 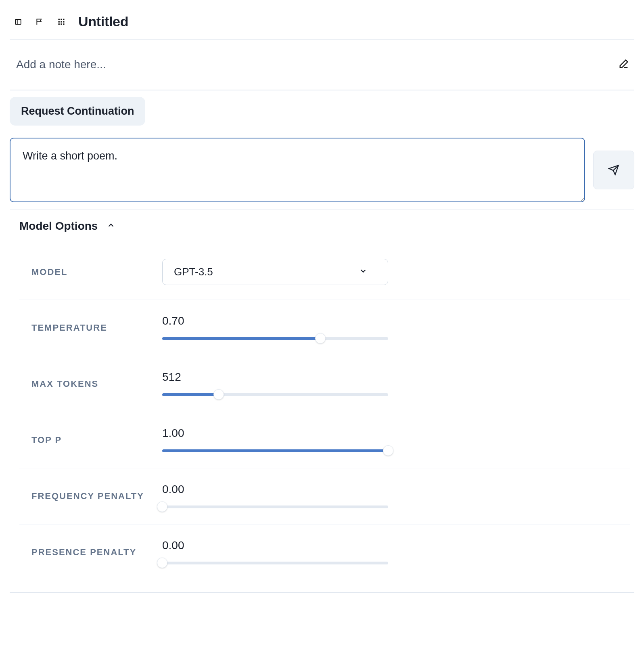 What do you see at coordinates (275, 451) in the screenshot?
I see `top-p-slider` at bounding box center [275, 451].